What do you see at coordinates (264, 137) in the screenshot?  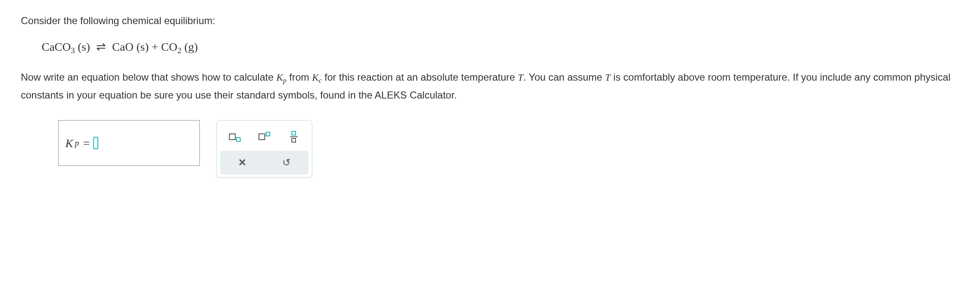 I see `superscript-template-button` at bounding box center [264, 137].